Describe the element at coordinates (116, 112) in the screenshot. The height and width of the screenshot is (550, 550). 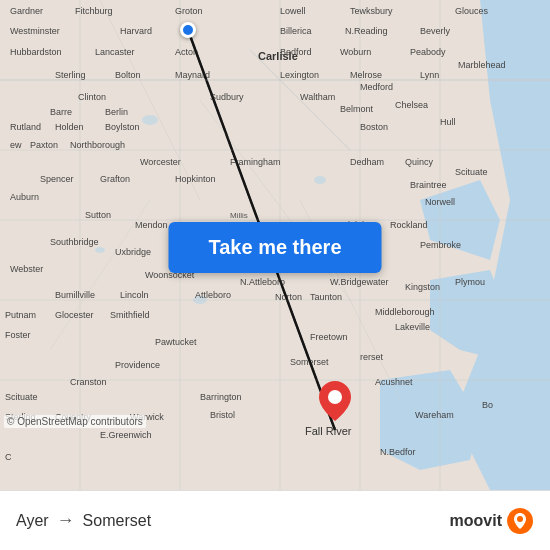
I see `svg-text: Berlin` at that location.